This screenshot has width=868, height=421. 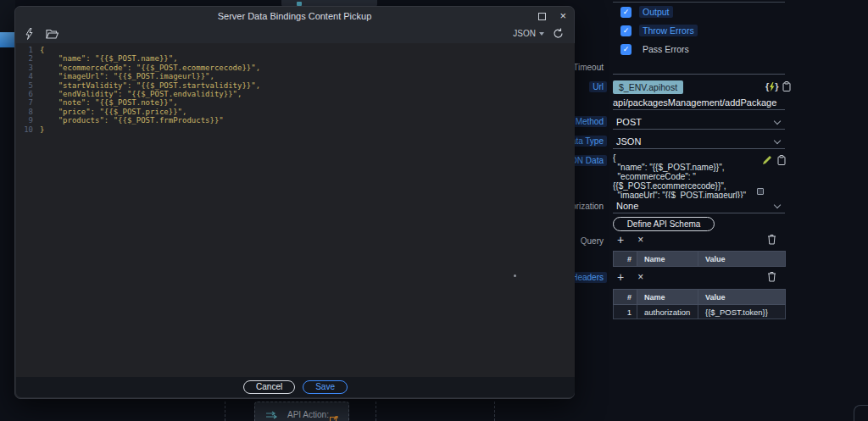 What do you see at coordinates (774, 160) in the screenshot?
I see `json-data-icons` at bounding box center [774, 160].